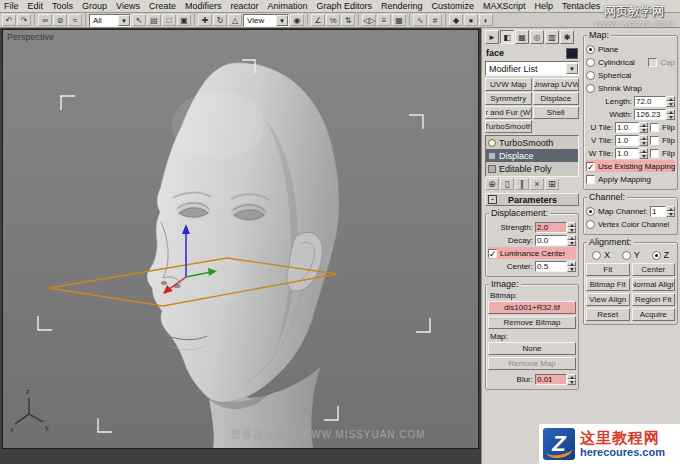 Image resolution: width=680 pixels, height=464 pixels. I want to click on spherical-radio, so click(590, 76).